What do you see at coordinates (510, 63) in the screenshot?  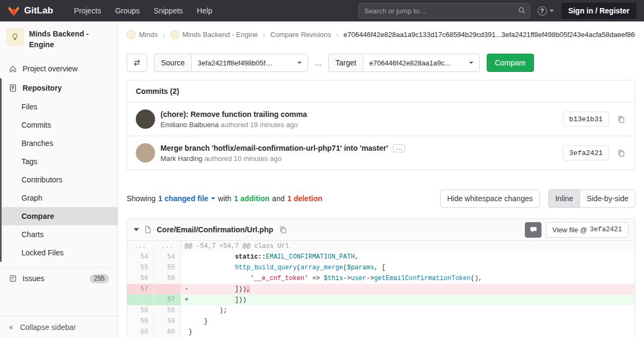 I see `compare-button: Compare` at bounding box center [510, 63].